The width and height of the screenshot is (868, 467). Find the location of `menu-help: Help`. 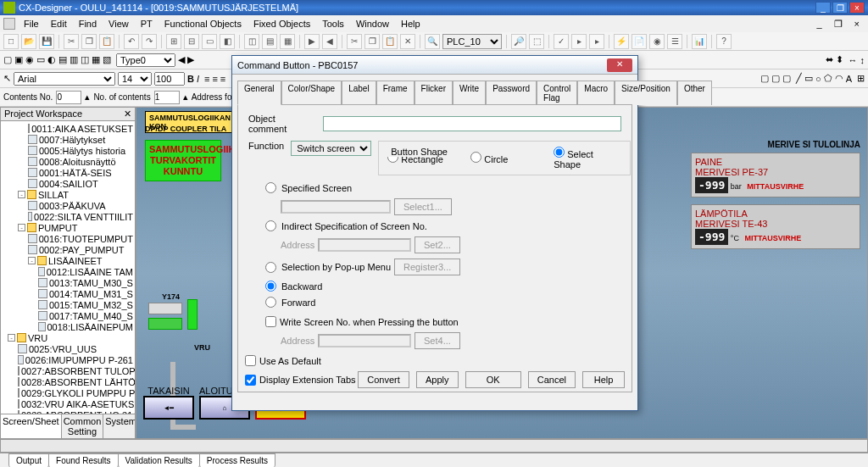

menu-help: Help is located at coordinates (410, 24).